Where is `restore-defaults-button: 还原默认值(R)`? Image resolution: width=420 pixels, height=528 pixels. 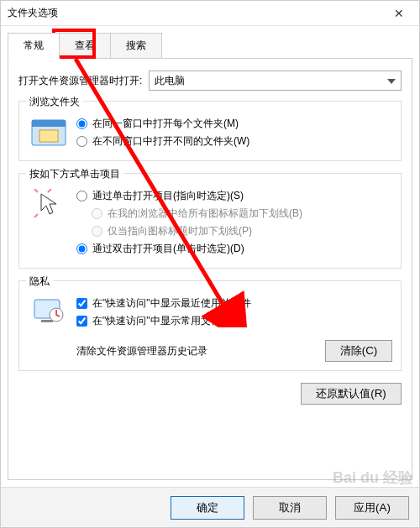
restore-defaults-button: 还原默认值(R) is located at coordinates (351, 394).